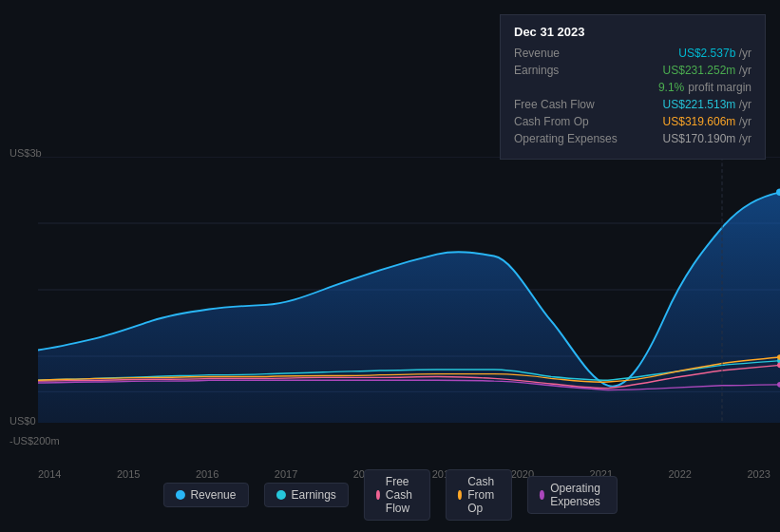 The image size is (780, 532). I want to click on opex-dot, so click(542, 495).